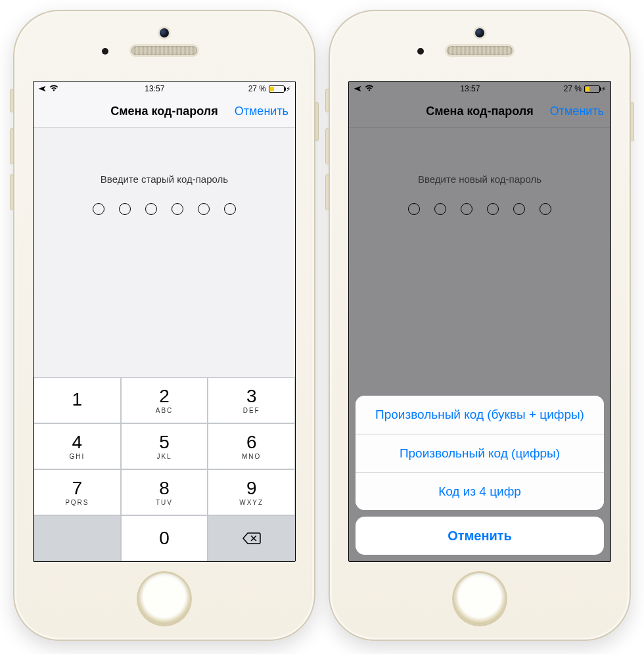 Image resolution: width=644 pixels, height=654 pixels. What do you see at coordinates (164, 446) in the screenshot?
I see `key-5: 5JKL` at bounding box center [164, 446].